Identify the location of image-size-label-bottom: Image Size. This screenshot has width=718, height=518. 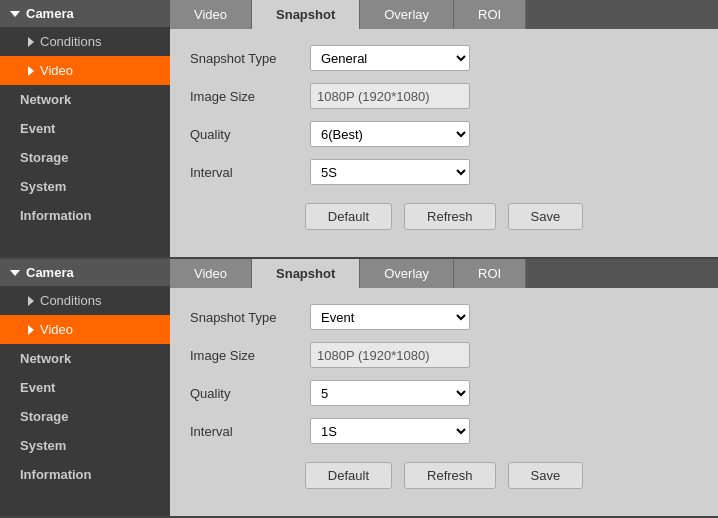
(250, 356).